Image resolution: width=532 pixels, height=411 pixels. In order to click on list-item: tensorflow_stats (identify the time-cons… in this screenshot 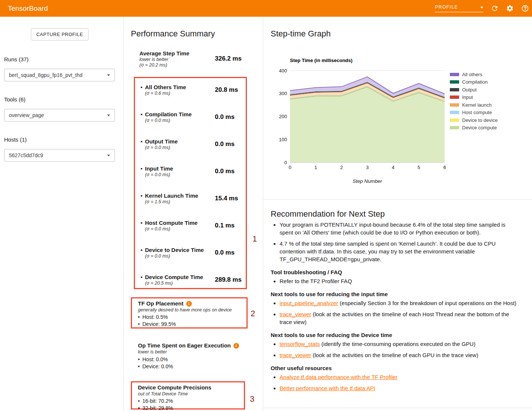, I will do `click(399, 344)`.